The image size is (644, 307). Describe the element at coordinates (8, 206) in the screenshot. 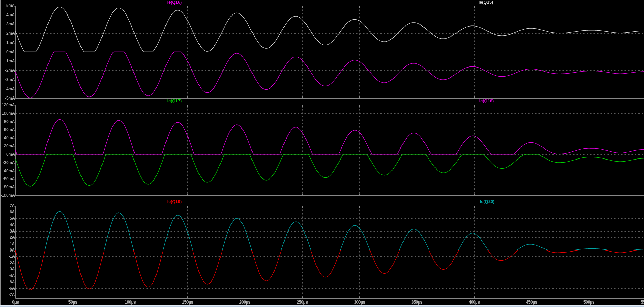

I see `y-tick-label: 7A` at that location.